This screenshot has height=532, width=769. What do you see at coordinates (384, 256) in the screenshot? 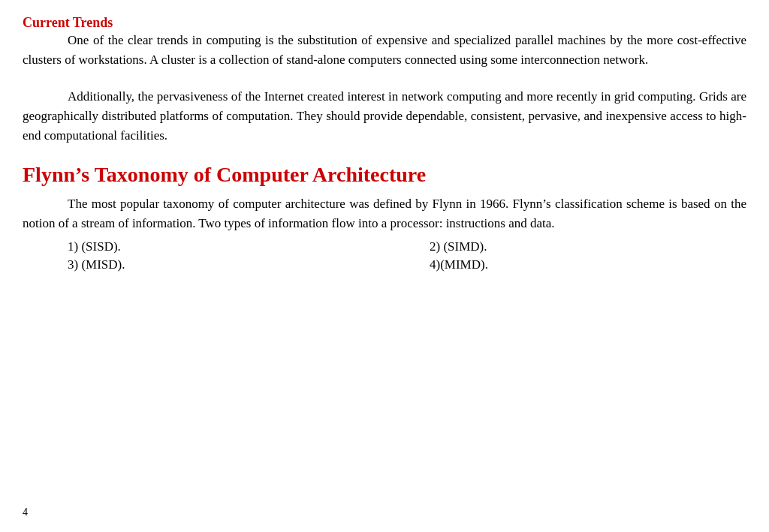
I see `taxonomy-list: 1) (SISD). 2) (SIMD). 3) (MISD). 4)(MIMD…` at bounding box center [384, 256].